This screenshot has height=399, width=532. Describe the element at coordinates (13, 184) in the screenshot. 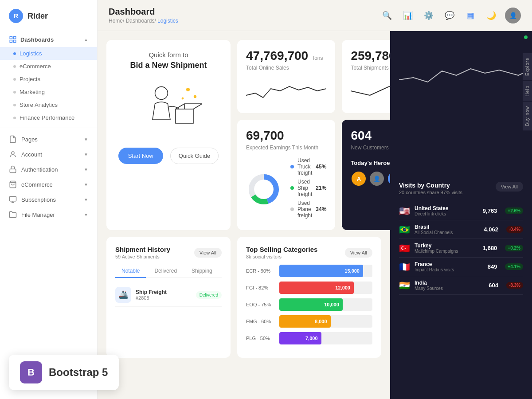

I see `ecommerce-icon` at that location.